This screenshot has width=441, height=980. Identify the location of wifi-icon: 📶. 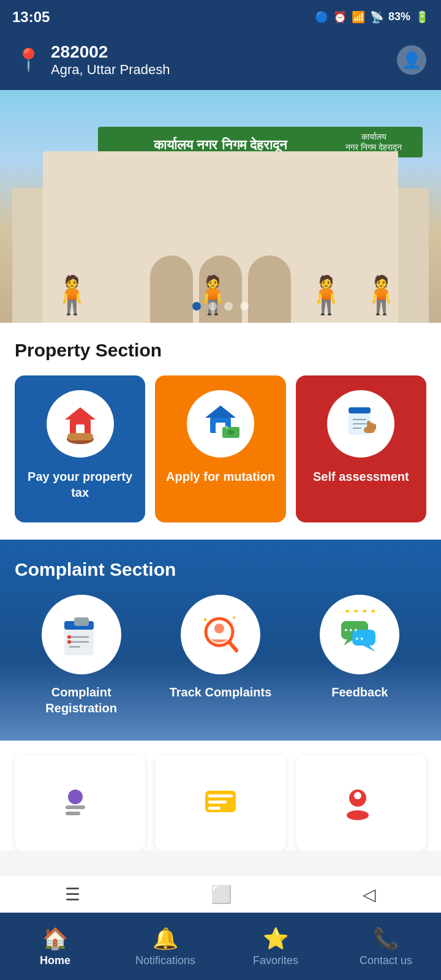
(358, 17).